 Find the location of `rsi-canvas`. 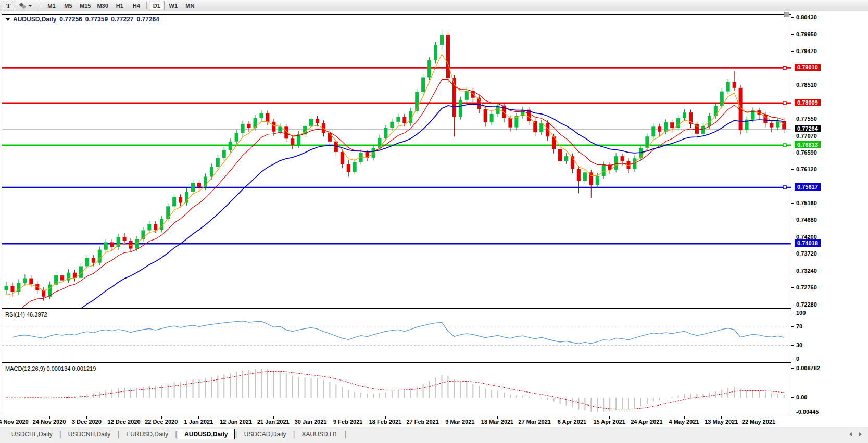

rsi-canvas is located at coordinates (397, 336).